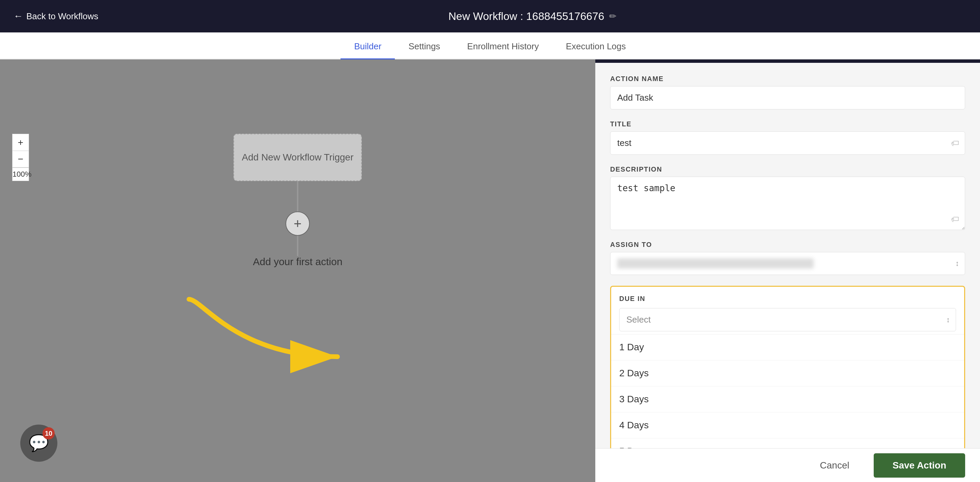  What do you see at coordinates (788, 426) in the screenshot?
I see `dropdown-item-4days: 4 Days` at bounding box center [788, 426].